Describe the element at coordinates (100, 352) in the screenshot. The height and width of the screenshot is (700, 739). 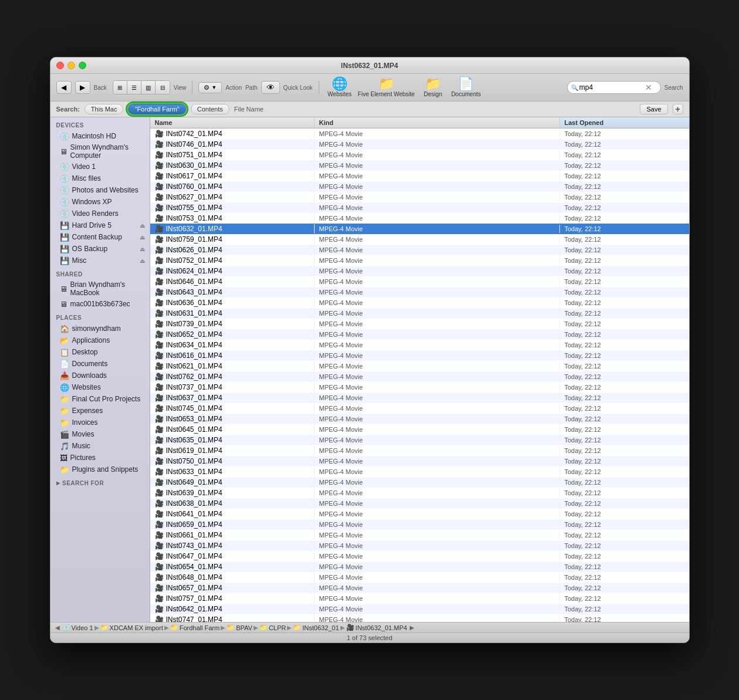
I see `sidebar-item-desktop: 📋 Desktop` at that location.